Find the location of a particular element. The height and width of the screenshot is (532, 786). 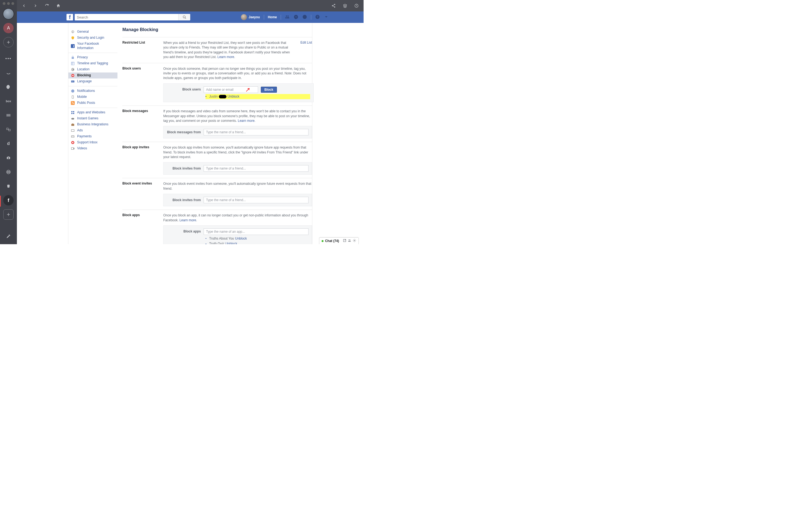

search-input is located at coordinates (126, 17).